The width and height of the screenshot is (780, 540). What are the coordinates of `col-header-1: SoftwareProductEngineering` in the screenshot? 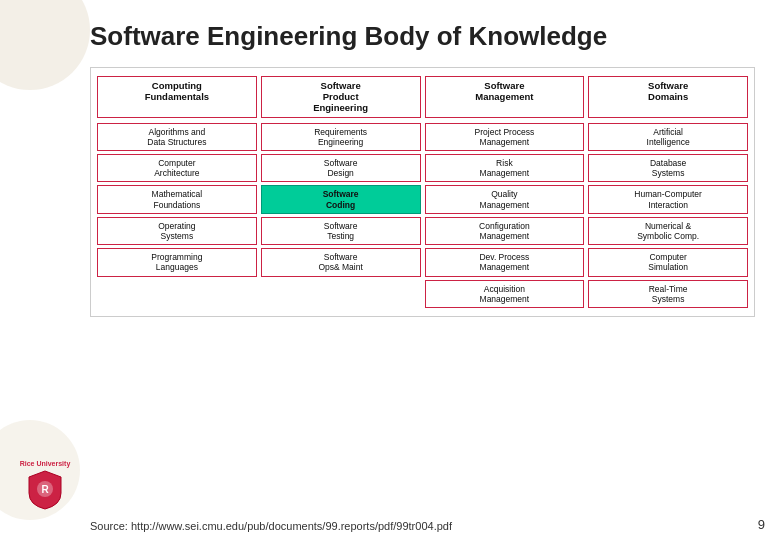 It's located at (341, 97).